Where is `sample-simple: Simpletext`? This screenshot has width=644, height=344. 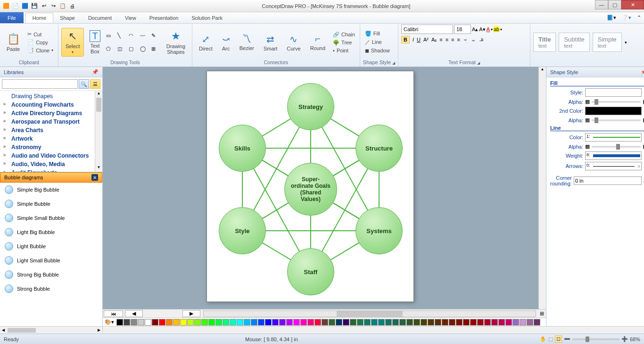
sample-simple: Simpletext is located at coordinates (607, 42).